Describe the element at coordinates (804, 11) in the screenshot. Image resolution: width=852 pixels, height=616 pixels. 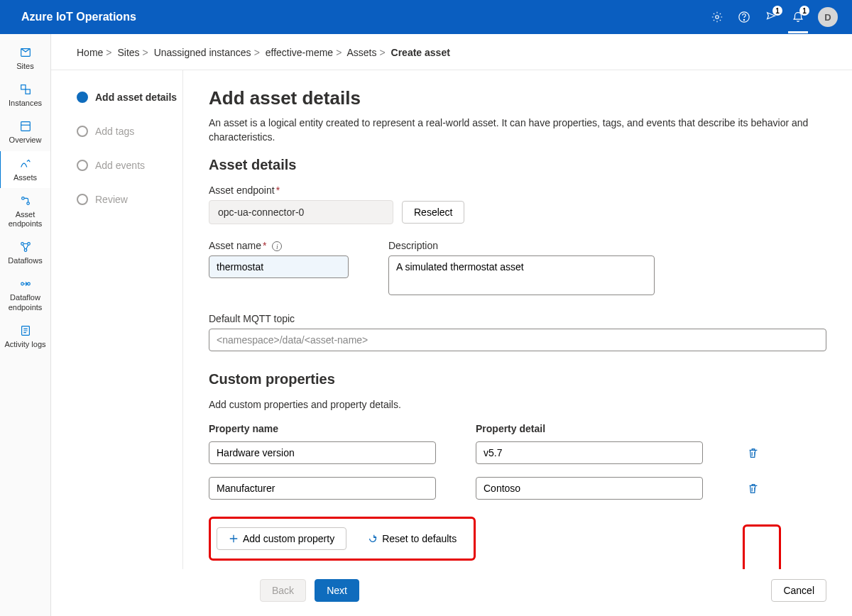
I see `notifications-badge: 1` at that location.